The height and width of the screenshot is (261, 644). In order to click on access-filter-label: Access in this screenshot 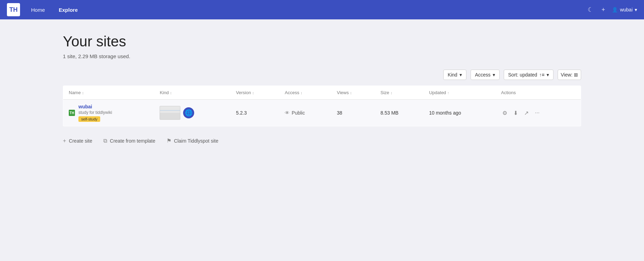, I will do `click(483, 75)`.